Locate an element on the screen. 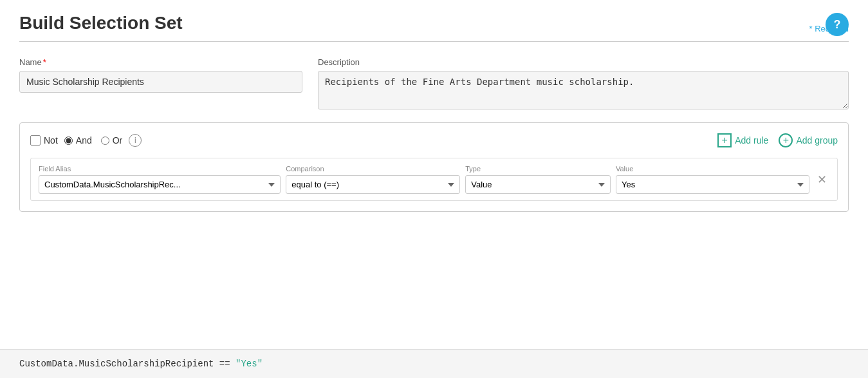 The width and height of the screenshot is (868, 378). and-radio is located at coordinates (68, 140).